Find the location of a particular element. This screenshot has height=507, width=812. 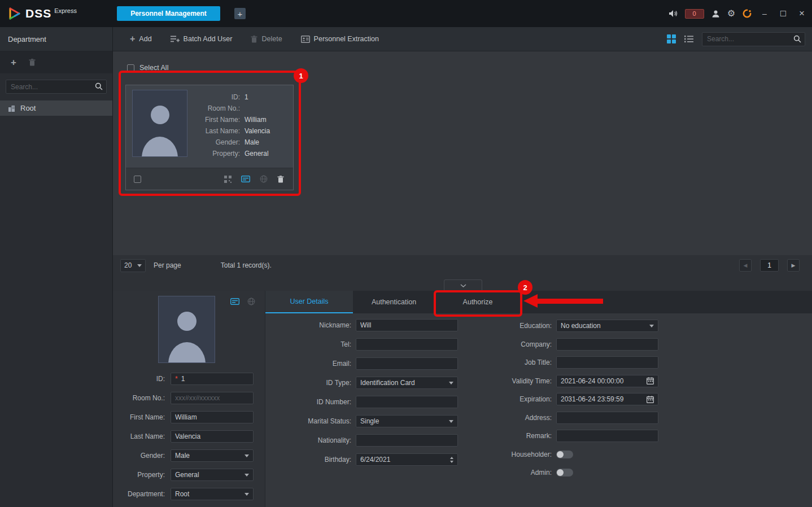

tel-label: Tel: is located at coordinates (308, 344).